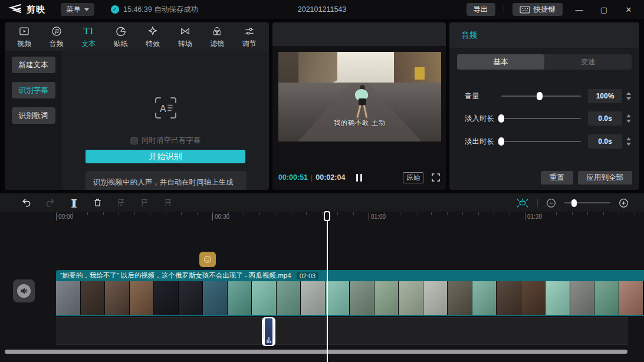 The height and width of the screenshot is (362, 644). Describe the element at coordinates (327, 287) in the screenshot. I see `playhead` at that location.